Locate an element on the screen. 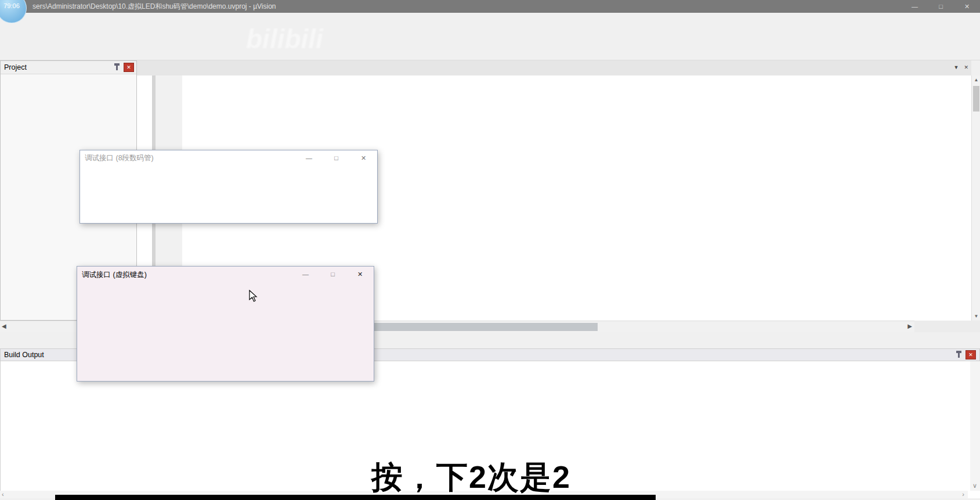  scroll-left-icon: ◀ is located at coordinates (4, 326).